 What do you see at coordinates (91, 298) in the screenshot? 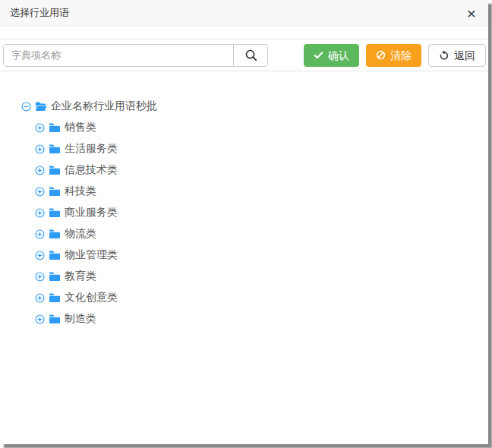
I see `tree-item-label: 文化创意类` at bounding box center [91, 298].